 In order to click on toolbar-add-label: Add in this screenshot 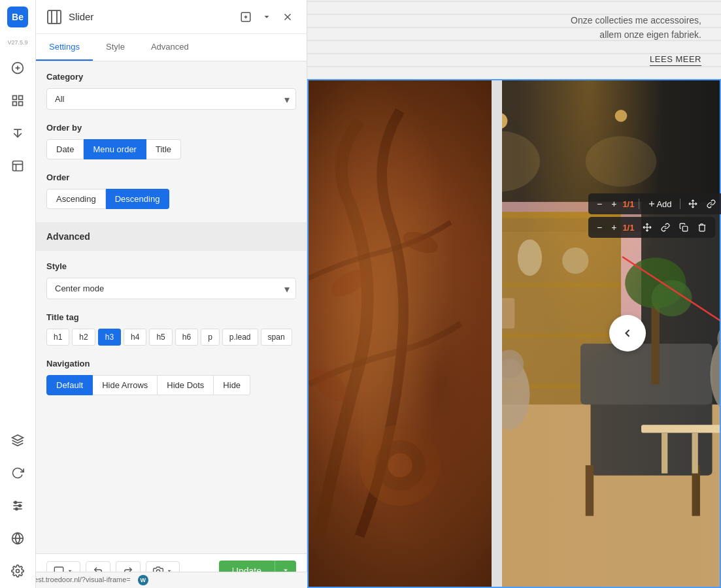, I will do `click(664, 204)`.